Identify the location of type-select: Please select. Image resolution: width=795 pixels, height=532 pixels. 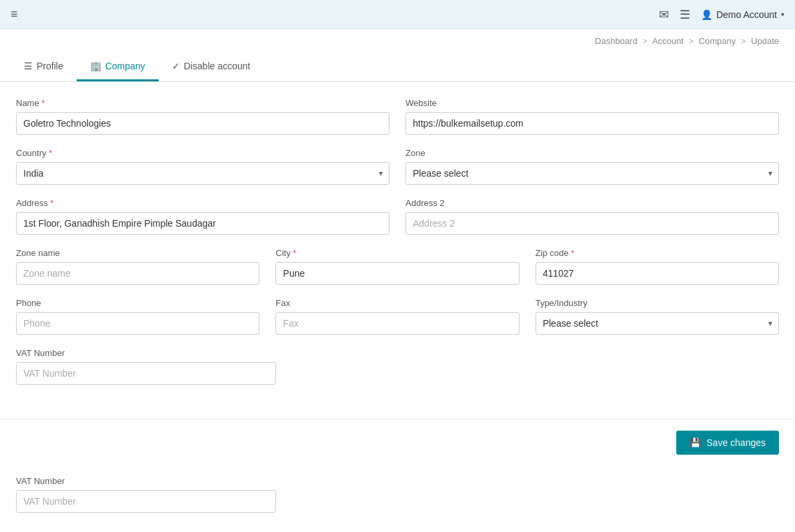
(658, 323).